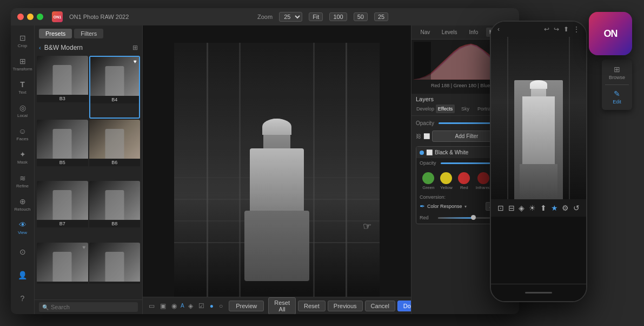  What do you see at coordinates (23, 134) in the screenshot?
I see `tool-faces: ☺ Faces` at bounding box center [23, 134].